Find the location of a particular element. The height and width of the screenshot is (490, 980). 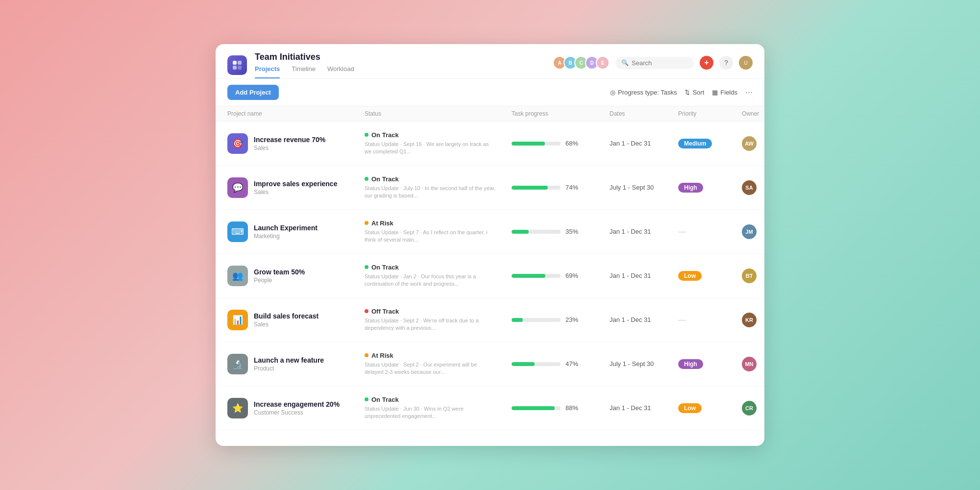

add-button: + is located at coordinates (707, 63).